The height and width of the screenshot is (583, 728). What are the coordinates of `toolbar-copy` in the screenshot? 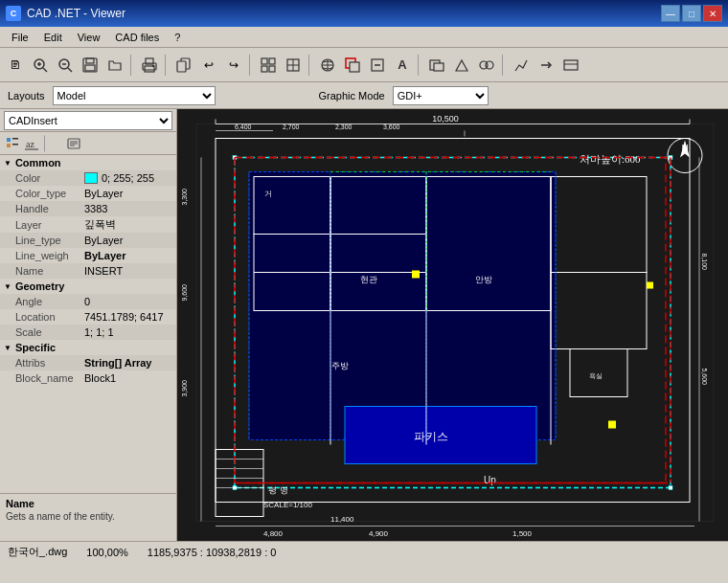 It's located at (184, 65).